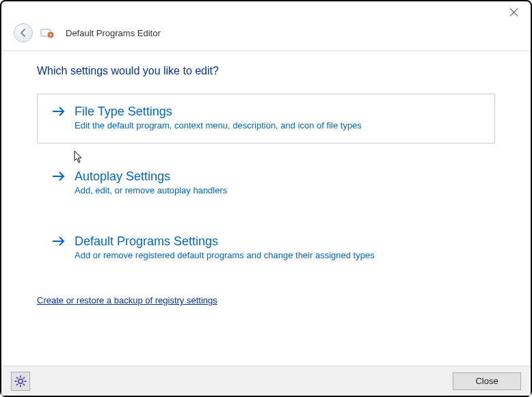  Describe the element at coordinates (266, 249) in the screenshot. I see `option-default-programs-settings: Default Programs Settings Add or remove …` at that location.